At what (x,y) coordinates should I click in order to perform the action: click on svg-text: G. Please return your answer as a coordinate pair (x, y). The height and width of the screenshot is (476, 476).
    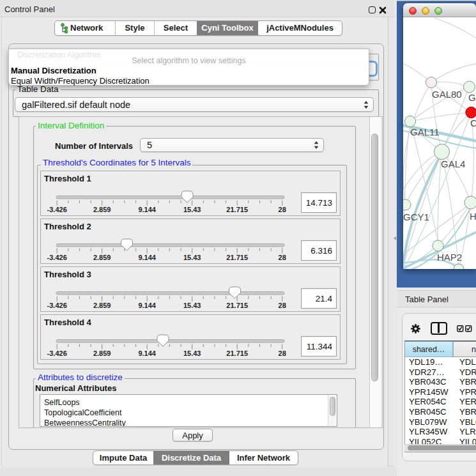
    Looking at the image, I should click on (472, 97).